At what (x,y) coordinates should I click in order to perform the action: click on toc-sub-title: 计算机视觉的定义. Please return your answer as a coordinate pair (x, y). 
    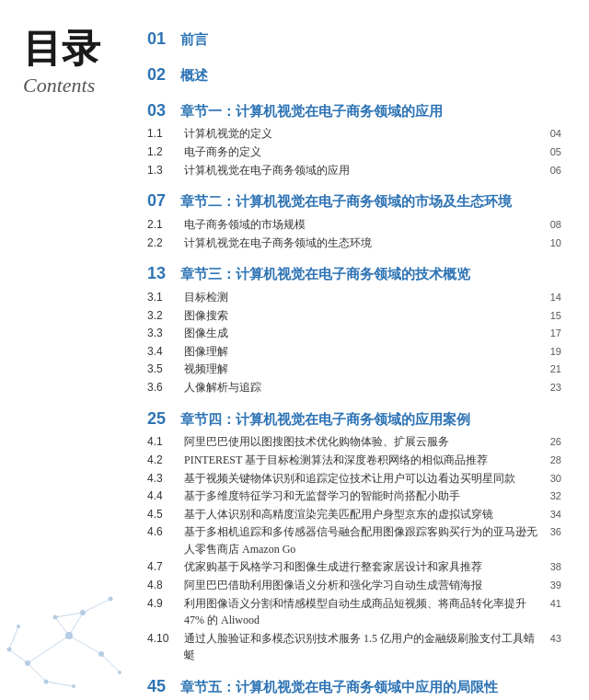
    Looking at the image, I should click on (362, 134).